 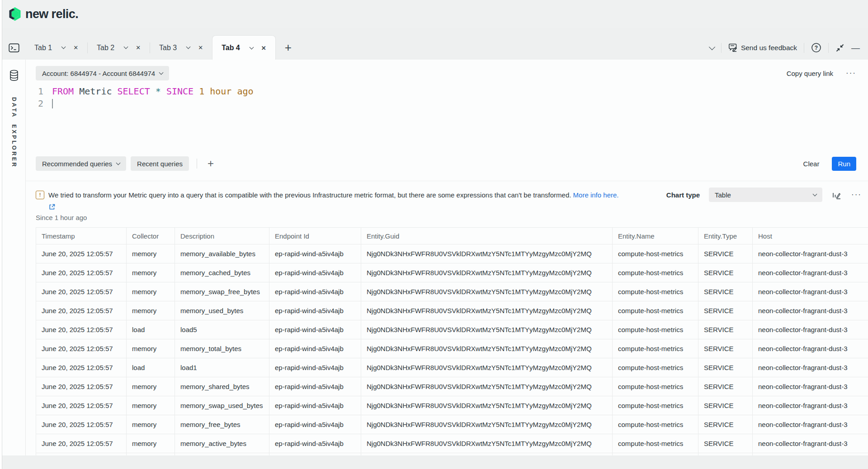 I want to click on external-link-row, so click(x=455, y=207).